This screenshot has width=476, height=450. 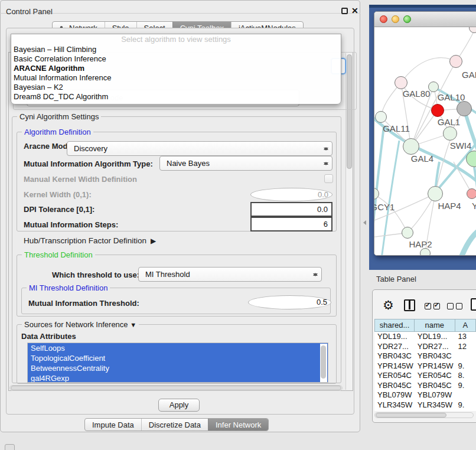 What do you see at coordinates (328, 178) in the screenshot?
I see `manual-kernel-checkbox` at bounding box center [328, 178].